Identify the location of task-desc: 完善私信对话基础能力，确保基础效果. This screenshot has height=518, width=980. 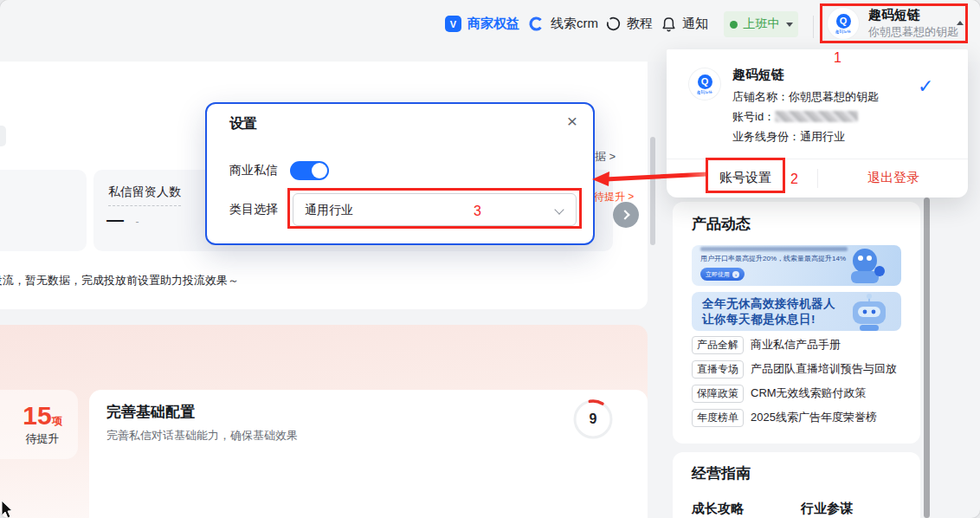
(203, 436).